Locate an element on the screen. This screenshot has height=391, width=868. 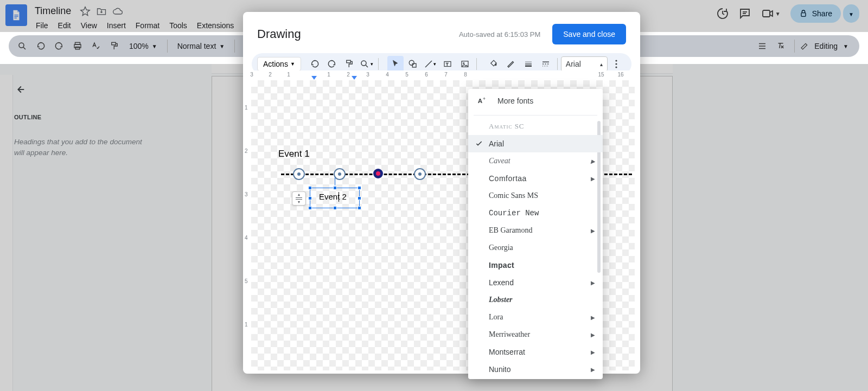
ruler-tick: 7 is located at coordinates (446, 75).